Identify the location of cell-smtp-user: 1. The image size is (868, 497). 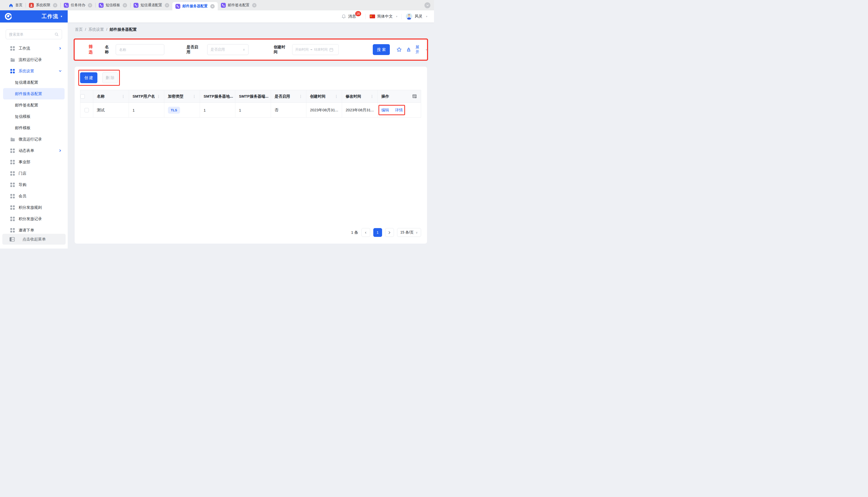
(133, 110).